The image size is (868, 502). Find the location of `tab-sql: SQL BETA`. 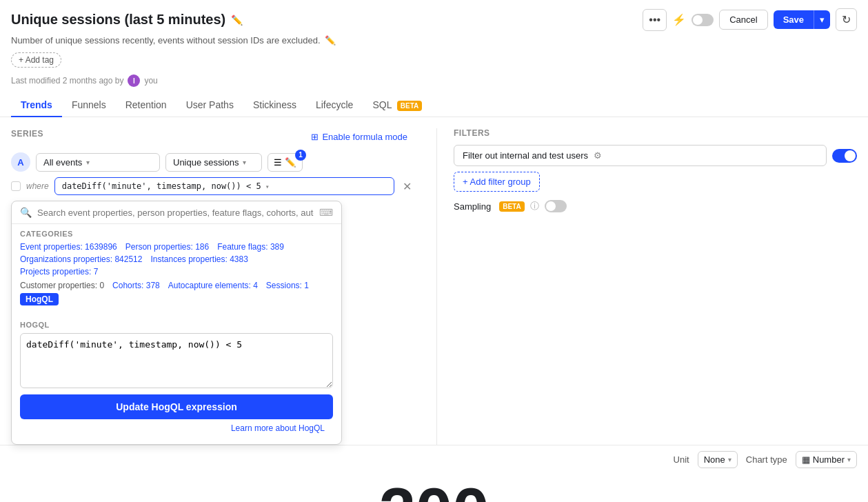

tab-sql: SQL BETA is located at coordinates (397, 106).